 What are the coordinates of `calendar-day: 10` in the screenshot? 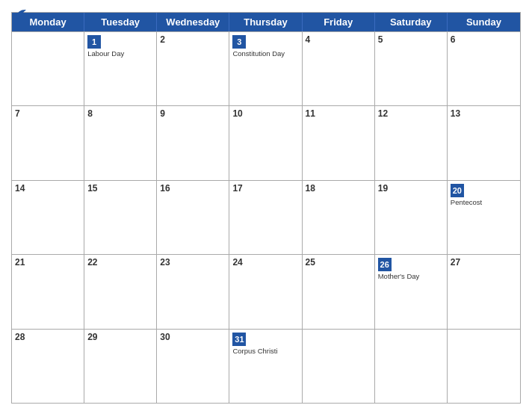 It's located at (266, 143).